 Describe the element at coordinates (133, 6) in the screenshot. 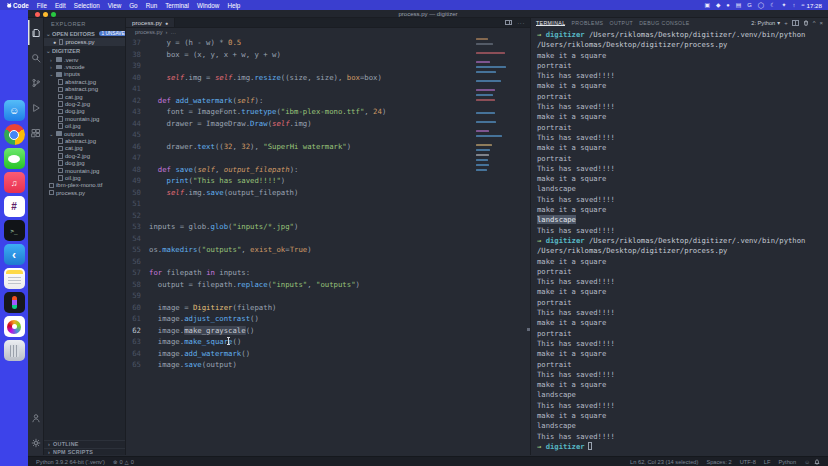

I see `menu-go: Go` at that location.